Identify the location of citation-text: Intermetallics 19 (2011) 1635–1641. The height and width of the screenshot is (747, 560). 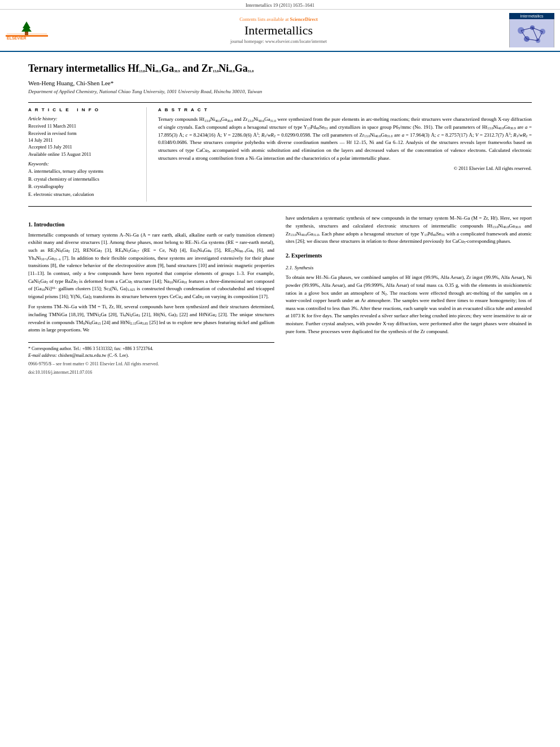
(280, 5).